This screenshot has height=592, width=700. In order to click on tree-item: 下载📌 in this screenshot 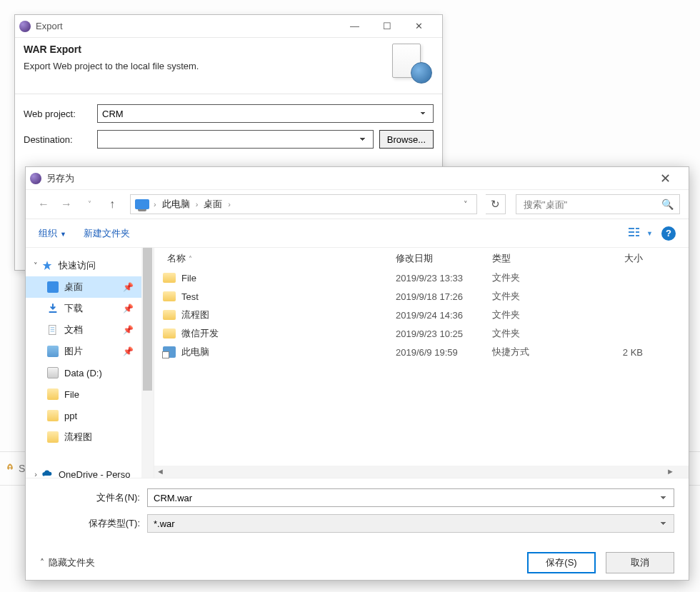, I will do `click(90, 308)`.